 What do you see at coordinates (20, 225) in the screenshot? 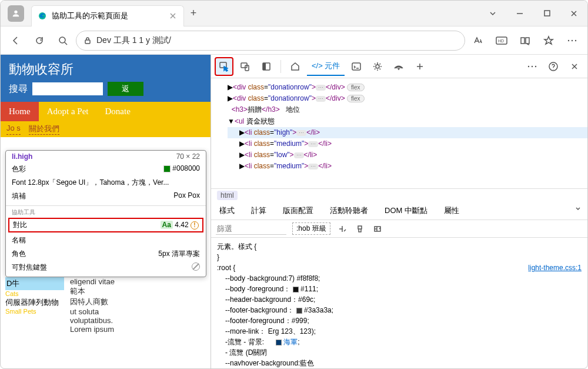
I see `contrast-label: 對比` at bounding box center [20, 225].